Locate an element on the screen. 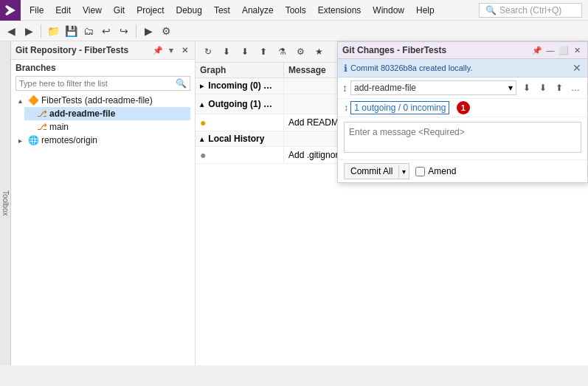 The image size is (588, 386). settings-btn: ⚙ is located at coordinates (300, 52).